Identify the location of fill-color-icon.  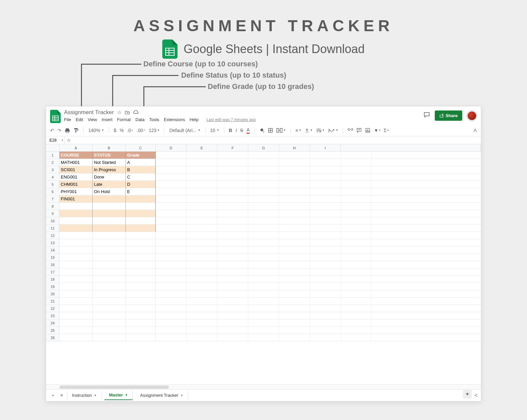
(262, 130).